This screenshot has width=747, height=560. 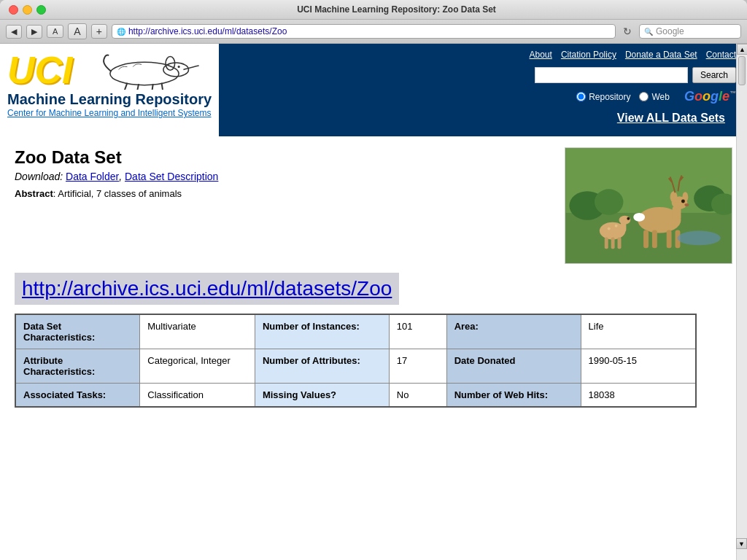 What do you see at coordinates (627, 31) in the screenshot?
I see `refresh-button: ↻` at bounding box center [627, 31].